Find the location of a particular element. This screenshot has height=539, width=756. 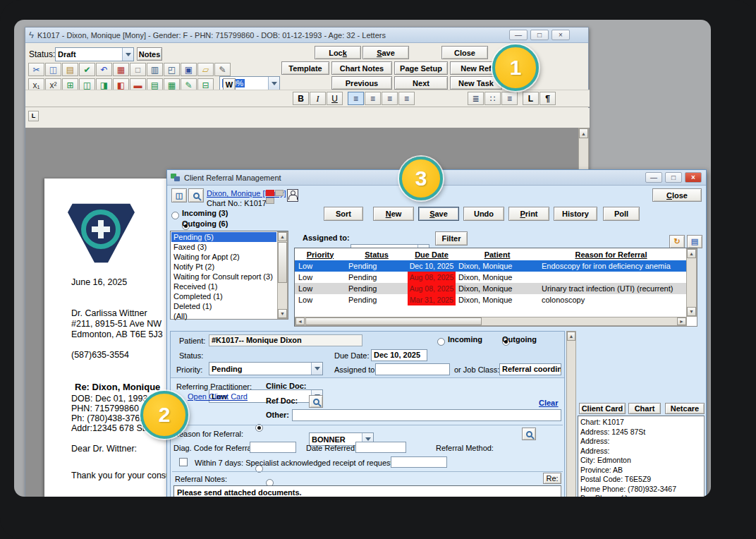

tab-netcare: Netcare is located at coordinates (685, 408).